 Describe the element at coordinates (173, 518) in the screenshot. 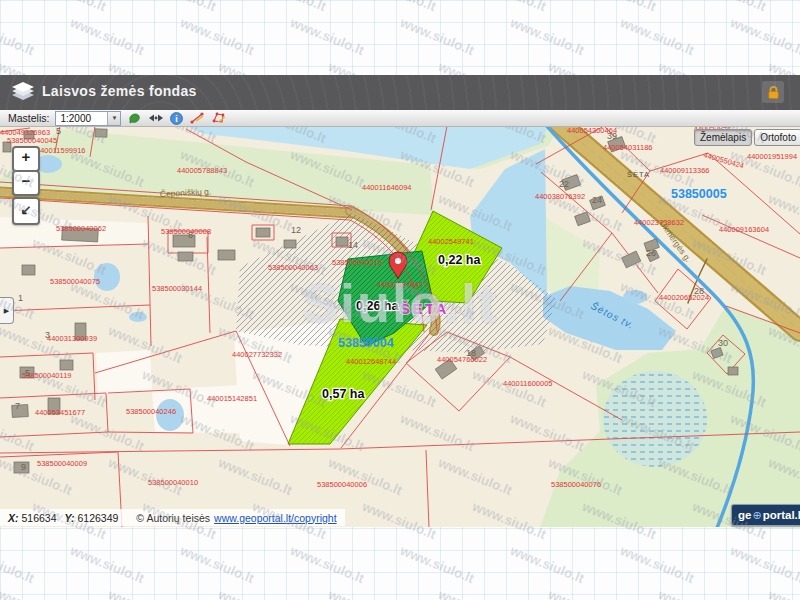

I see `copyright-text: © Autorių teisės` at that location.